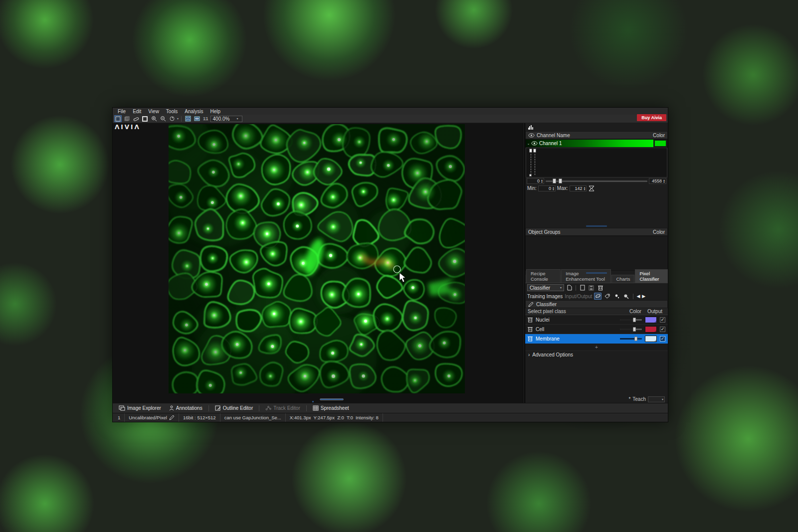 The height and width of the screenshot is (532, 798). What do you see at coordinates (597, 144) in the screenshot?
I see `channel-row: ⌄ Channel 1` at bounding box center [597, 144].